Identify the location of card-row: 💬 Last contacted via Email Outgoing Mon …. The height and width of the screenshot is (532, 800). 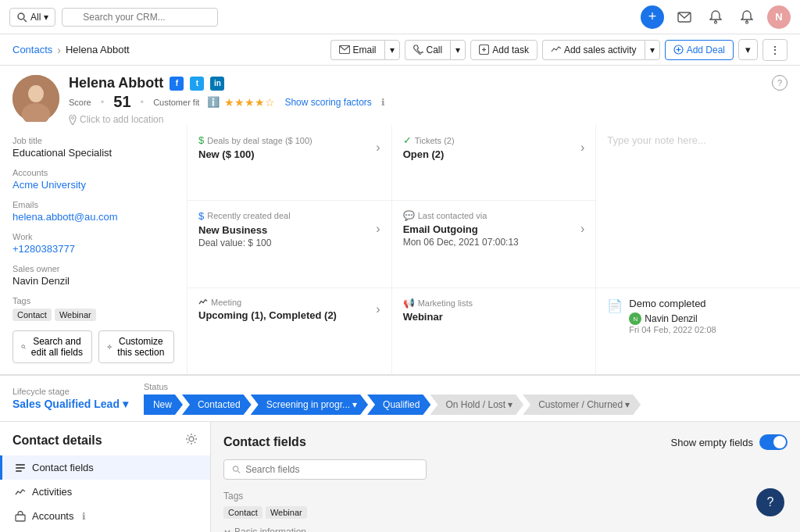
(494, 229).